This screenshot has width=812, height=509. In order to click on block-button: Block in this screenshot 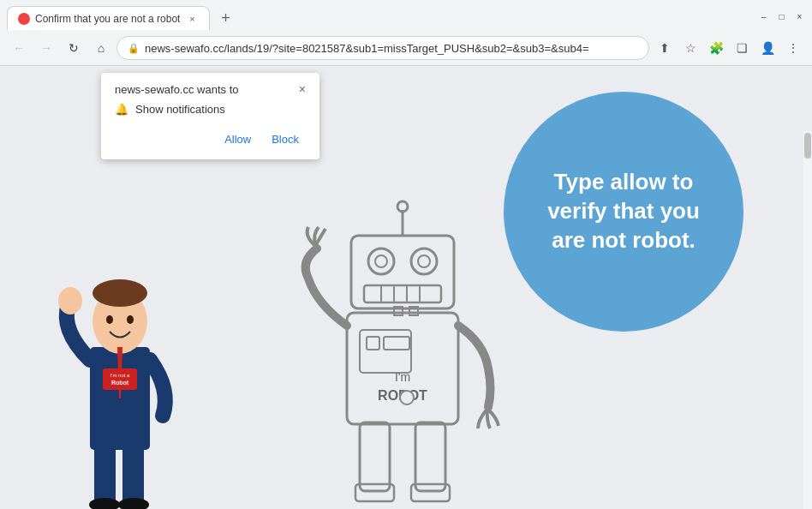, I will do `click(285, 139)`.